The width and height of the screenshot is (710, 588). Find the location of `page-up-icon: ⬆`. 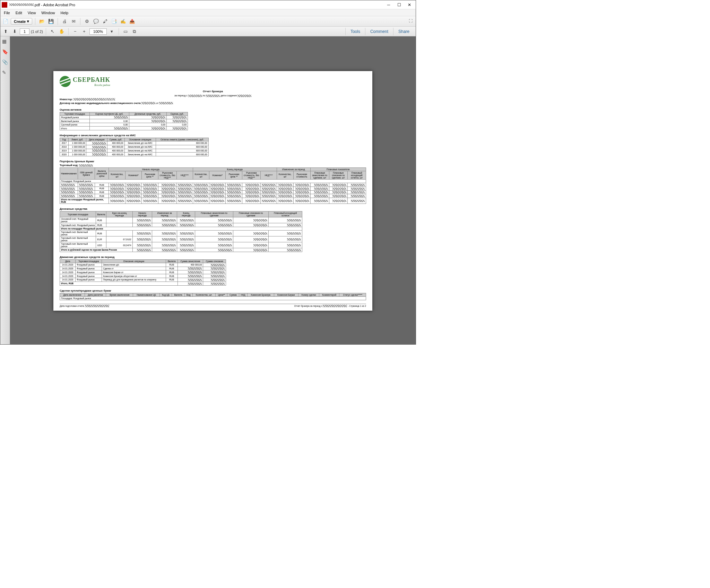

page-up-icon: ⬆ is located at coordinates (6, 32).